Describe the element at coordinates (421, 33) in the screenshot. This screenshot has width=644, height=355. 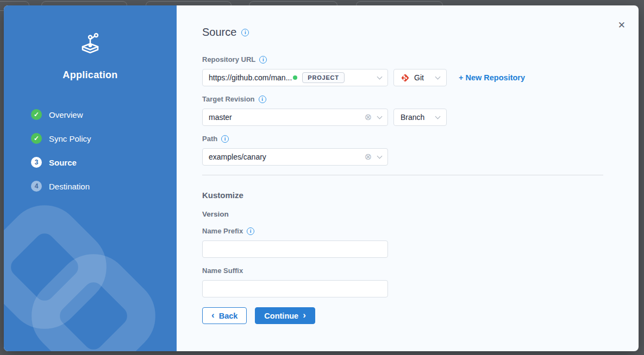
I see `page-title: Source i` at that location.